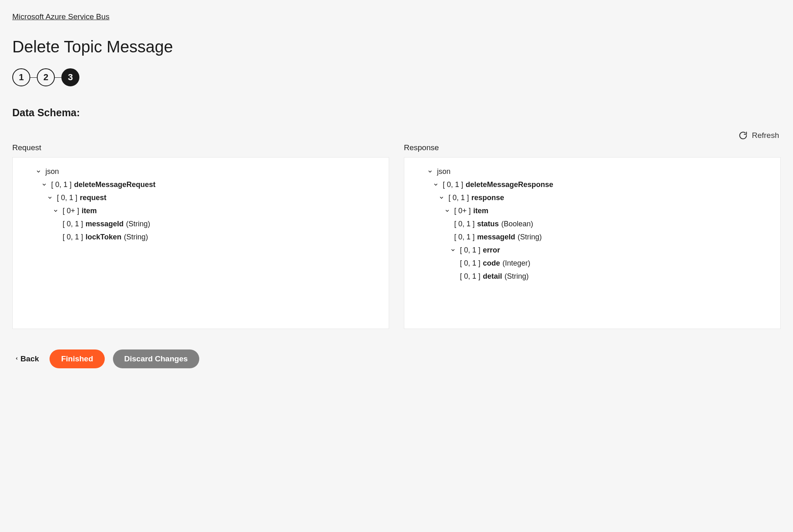 The width and height of the screenshot is (793, 532). What do you see at coordinates (396, 77) in the screenshot?
I see `stepper: 1 2 3` at bounding box center [396, 77].